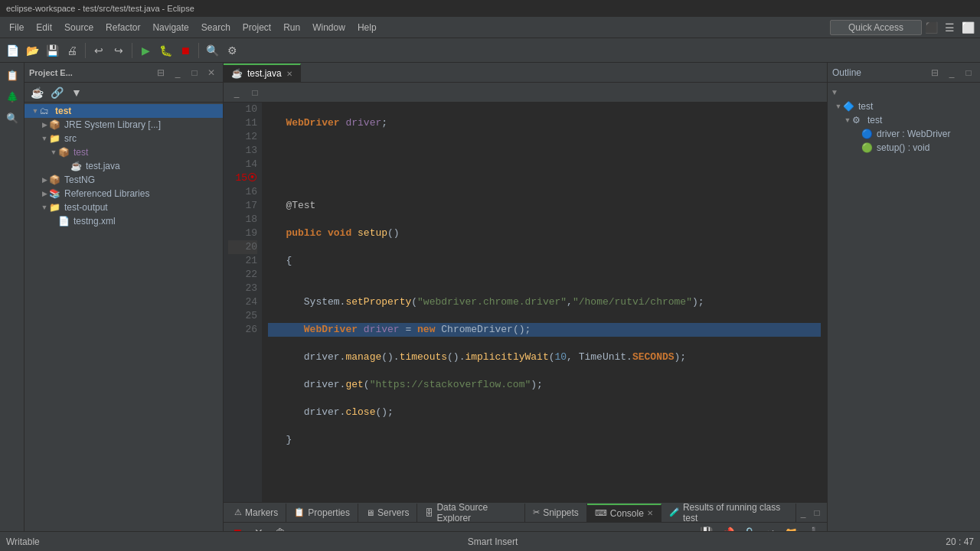 The image size is (980, 551). What do you see at coordinates (387, 513) in the screenshot?
I see `tab-servers: 🖥 Servers` at bounding box center [387, 513].